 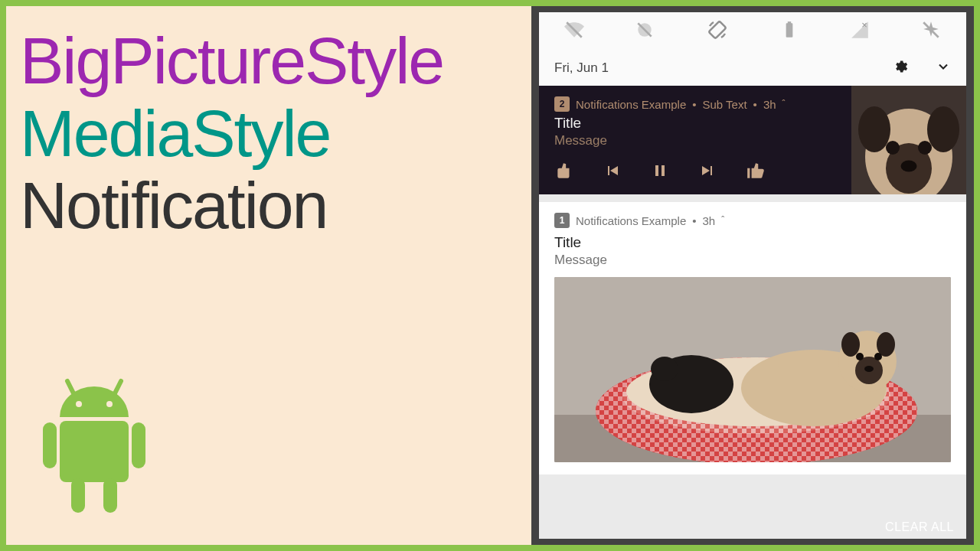 I want to click on skip-next-icon, so click(x=707, y=172).